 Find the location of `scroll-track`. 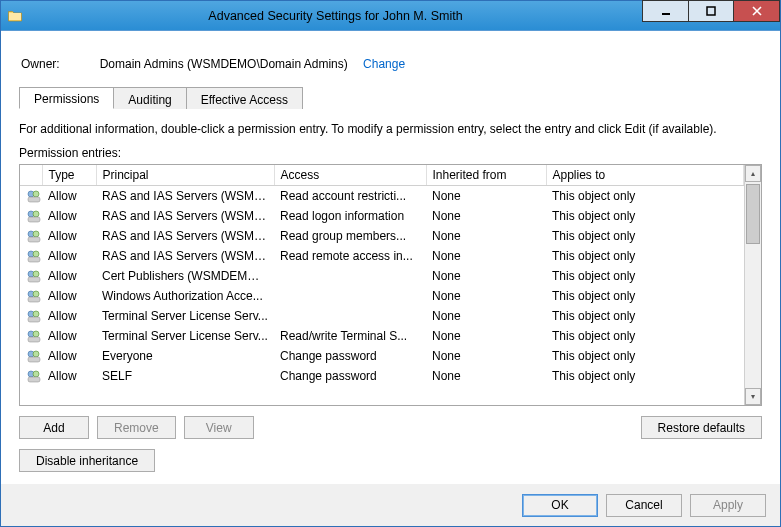

scroll-track is located at coordinates (753, 285).